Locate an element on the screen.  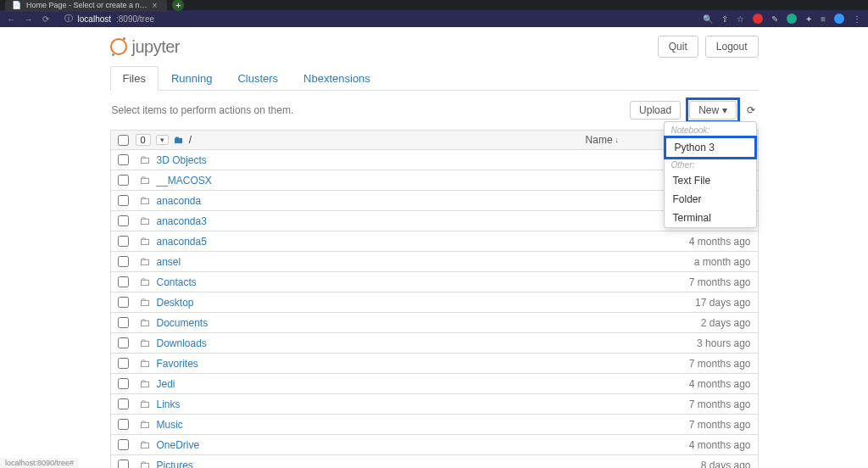
row-name: OneDrive is located at coordinates (178, 445).